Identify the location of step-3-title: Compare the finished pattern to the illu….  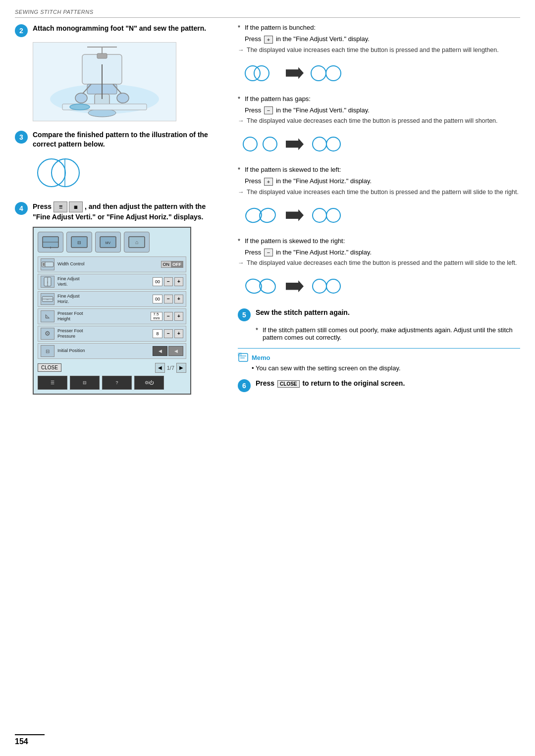
(128, 140).